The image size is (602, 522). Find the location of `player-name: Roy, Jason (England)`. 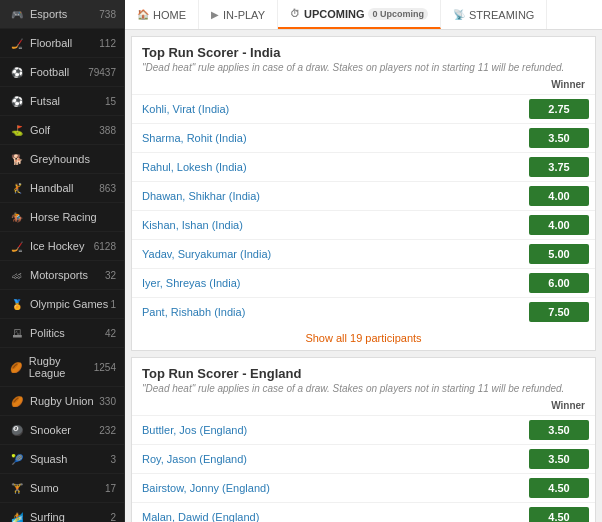

player-name: Roy, Jason (England) is located at coordinates (328, 460).